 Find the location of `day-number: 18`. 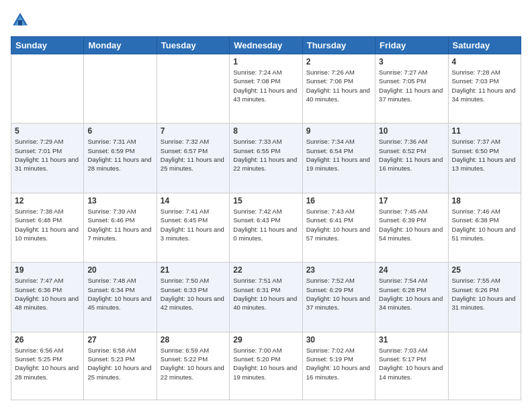

day-number: 18 is located at coordinates (485, 201).